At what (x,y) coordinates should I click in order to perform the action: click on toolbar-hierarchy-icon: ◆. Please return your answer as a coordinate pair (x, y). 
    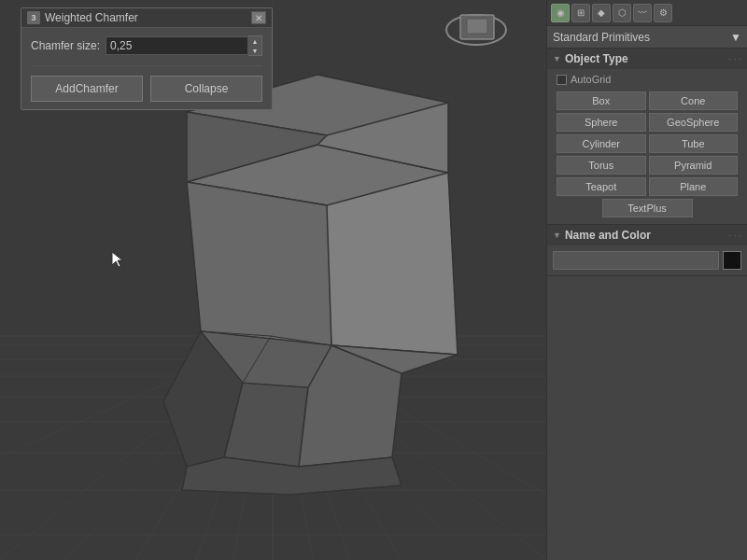
    Looking at the image, I should click on (601, 13).